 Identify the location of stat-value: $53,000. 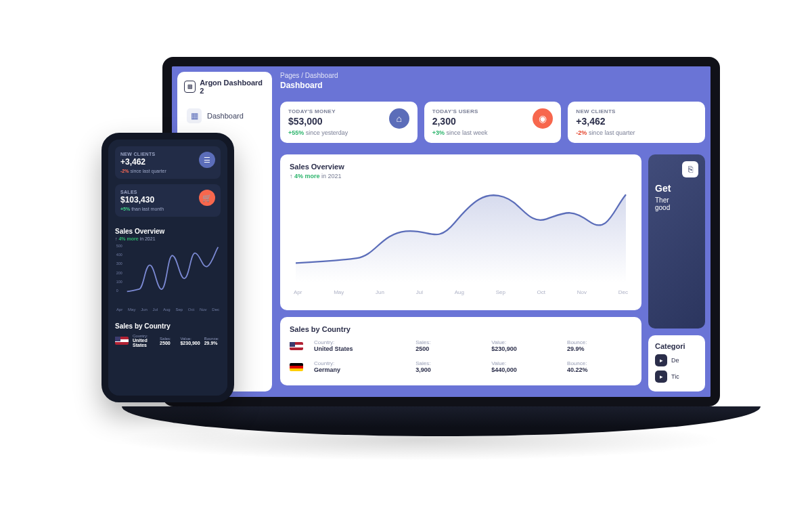
(318, 121).